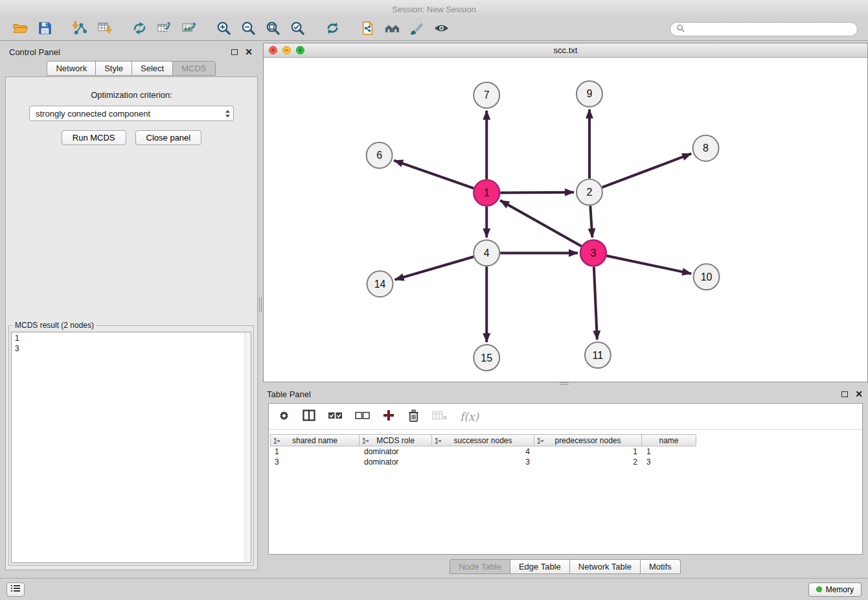  What do you see at coordinates (413, 417) in the screenshot?
I see `delete-column-button` at bounding box center [413, 417].